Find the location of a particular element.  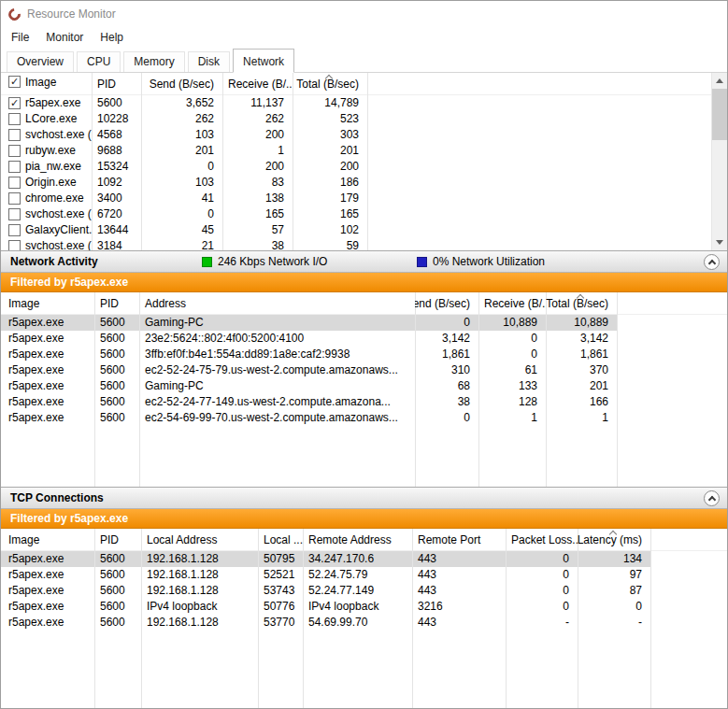

process-receive-cell: 57 is located at coordinates (258, 230).